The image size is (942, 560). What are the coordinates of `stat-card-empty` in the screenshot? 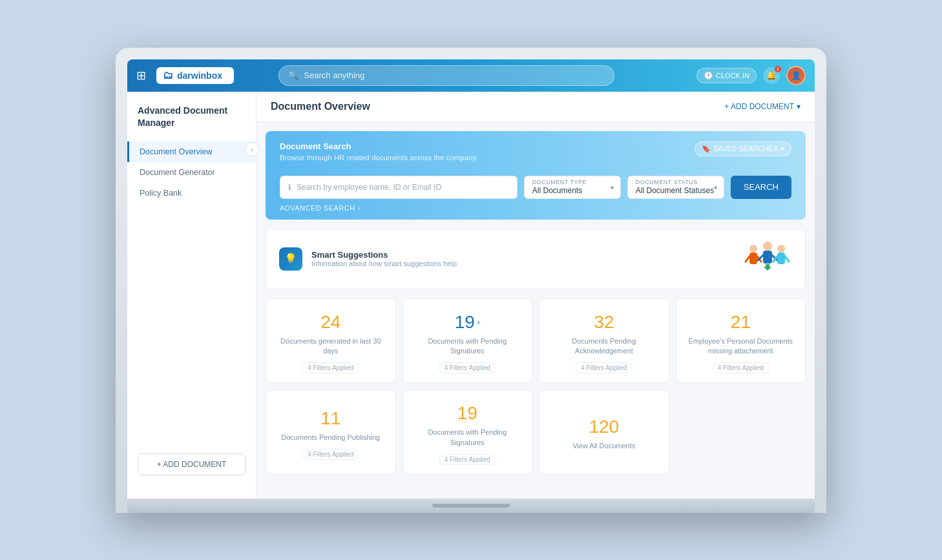 It's located at (741, 432).